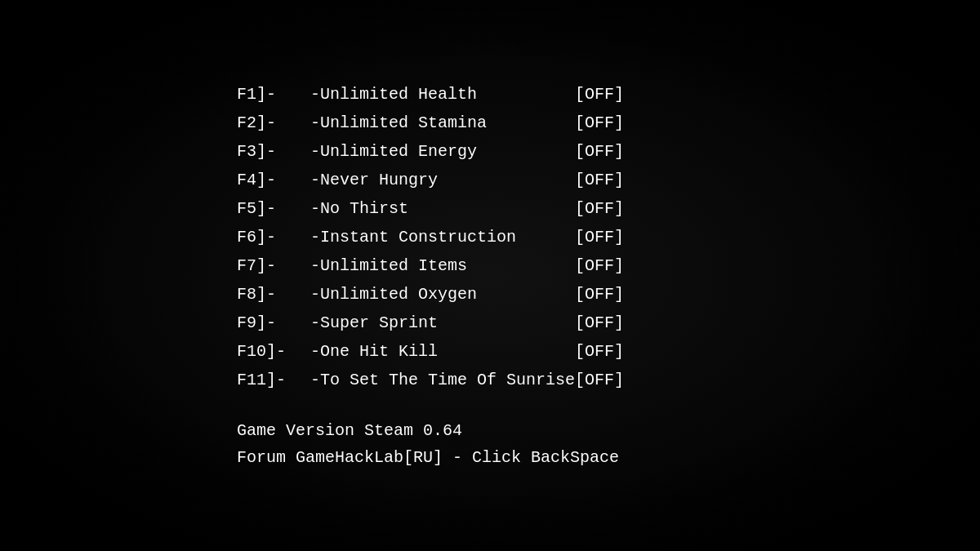 The image size is (980, 551). What do you see at coordinates (274, 266) in the screenshot?
I see `cheat-key: F7]-` at bounding box center [274, 266].